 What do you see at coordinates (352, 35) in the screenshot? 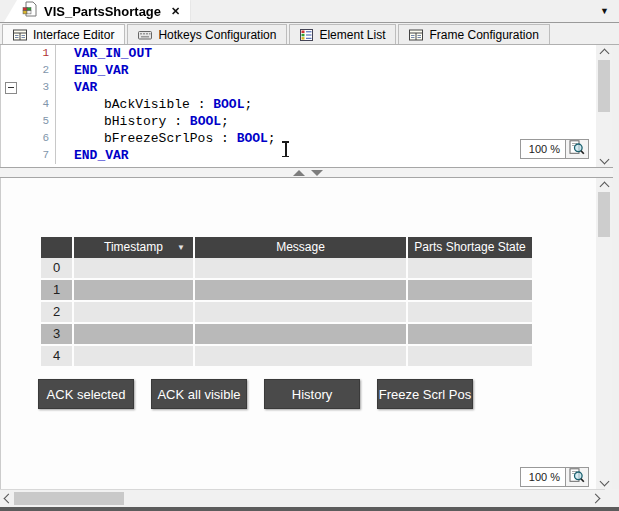
I see `tab-label: Element List` at bounding box center [352, 35].